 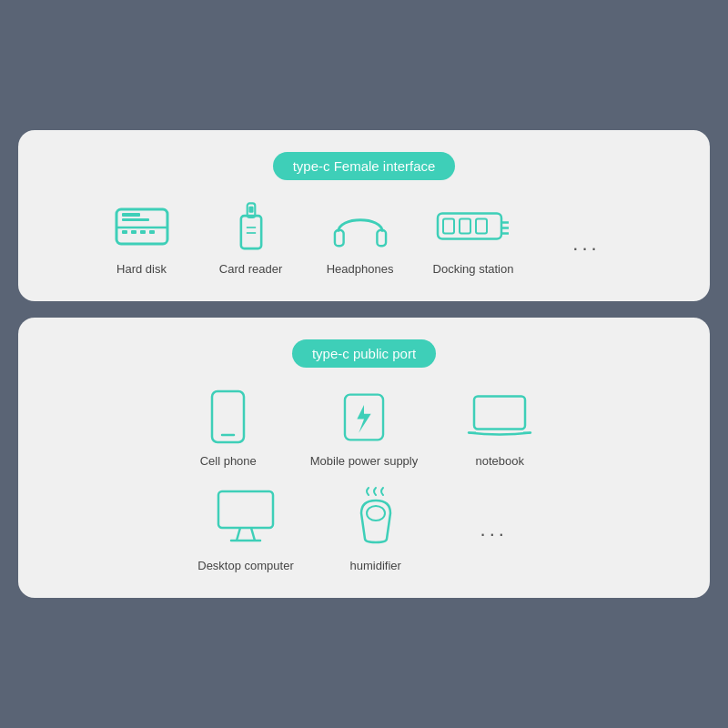 What do you see at coordinates (364, 353) in the screenshot?
I see `badge-public-port: type-c public port` at bounding box center [364, 353].